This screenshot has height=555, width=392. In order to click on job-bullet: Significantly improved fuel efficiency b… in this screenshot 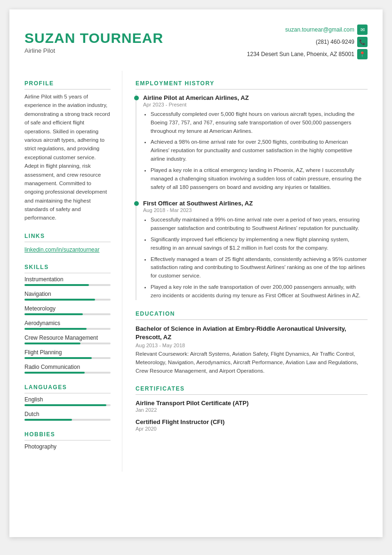, I will do `click(259, 244)`.